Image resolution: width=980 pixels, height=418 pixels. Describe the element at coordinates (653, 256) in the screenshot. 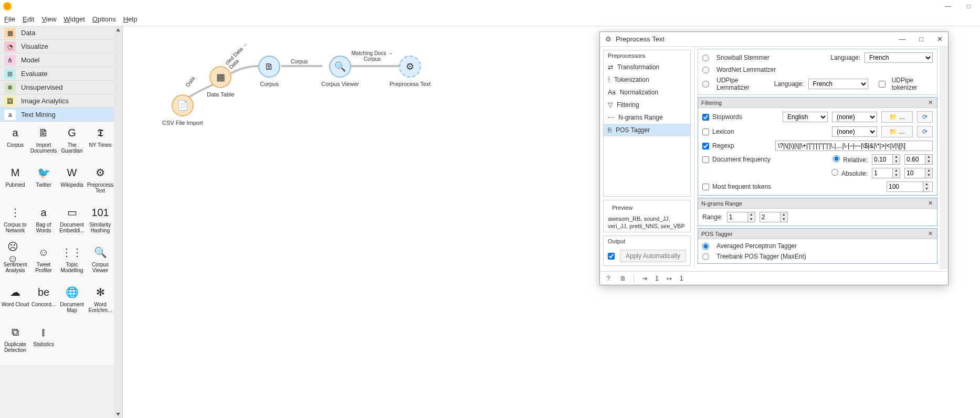

I see `apply-button: Apply Automatically` at that location.